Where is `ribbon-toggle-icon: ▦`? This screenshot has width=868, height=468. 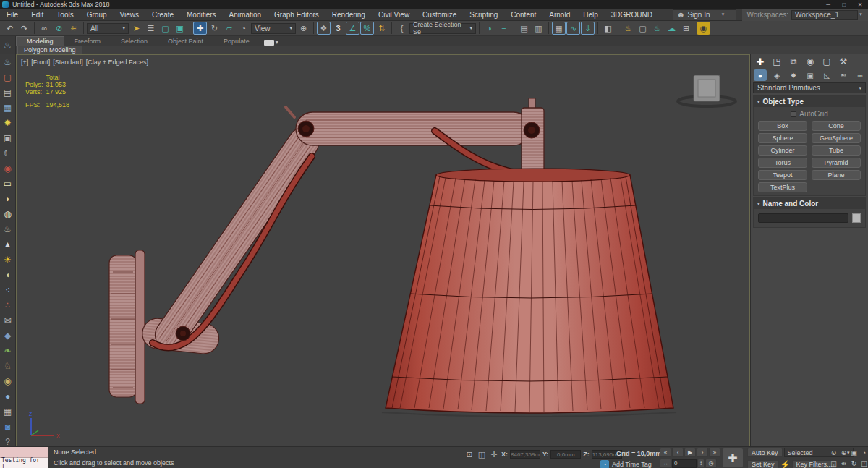
ribbon-toggle-icon: ▦ is located at coordinates (558, 28).